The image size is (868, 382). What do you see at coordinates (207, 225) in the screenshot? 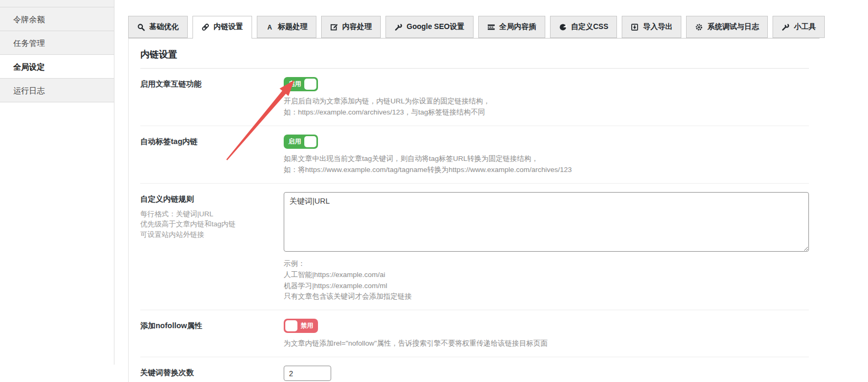
I see `setting-label-notes: 每行格式：关键词|URL 优先级高于文章内链和tag内链 可设置站内站外链接` at bounding box center [207, 225].